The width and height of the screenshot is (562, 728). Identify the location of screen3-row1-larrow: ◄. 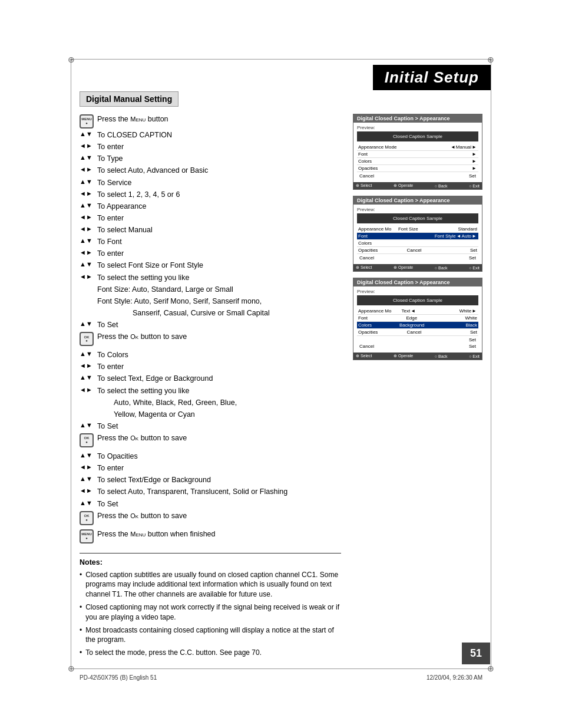
(413, 311).